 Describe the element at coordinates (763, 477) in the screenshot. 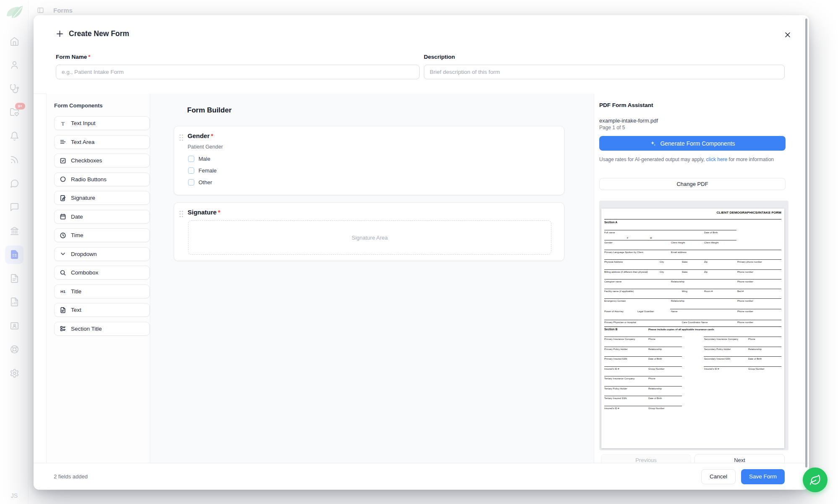

I see `save-form-button: Save Form` at that location.